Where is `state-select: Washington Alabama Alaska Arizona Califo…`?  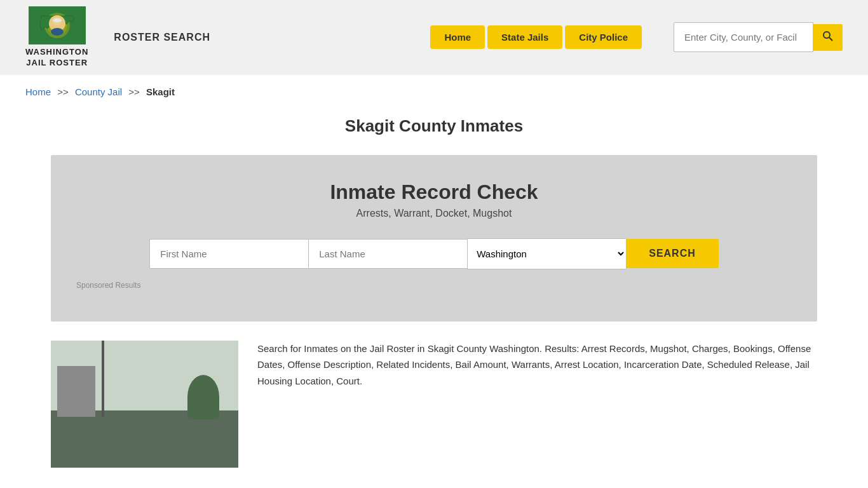 state-select: Washington Alabama Alaska Arizona Califo… is located at coordinates (546, 254).